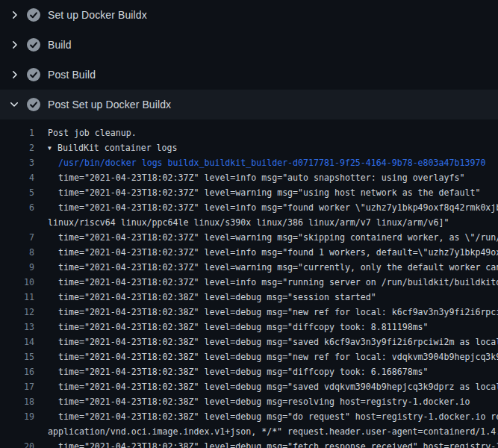 The height and width of the screenshot is (448, 498). I want to click on log-line-number: 16, so click(17, 372).